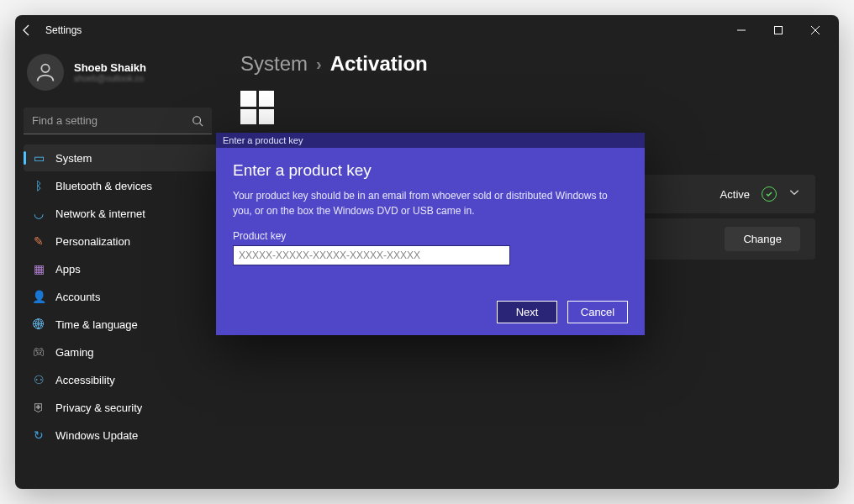 The height and width of the screenshot is (504, 854). I want to click on close-button, so click(815, 30).